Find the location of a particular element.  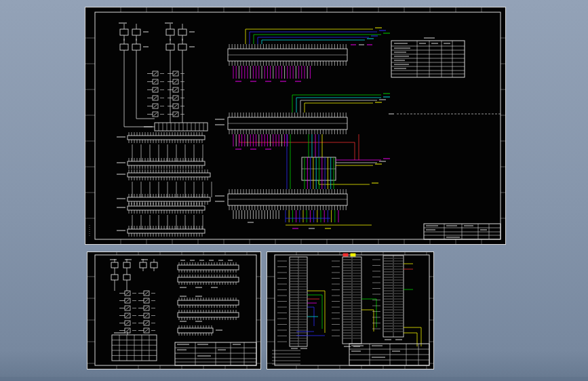

10 is located at coordinates (172, 190).